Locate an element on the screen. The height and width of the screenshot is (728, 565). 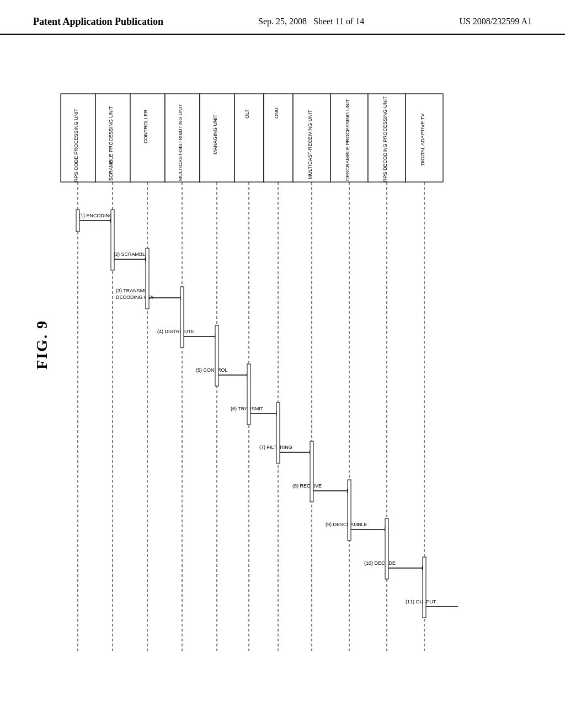
patent-number: US 2008/232599 A1 is located at coordinates (495, 22).